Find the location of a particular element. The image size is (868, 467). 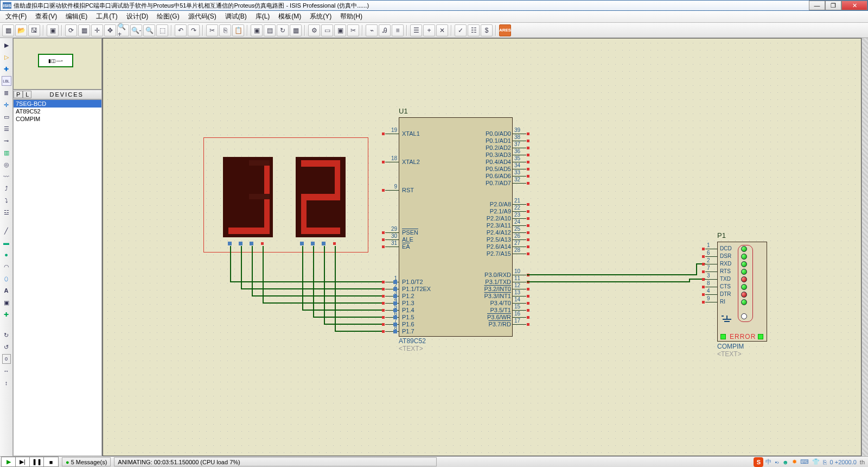

devices-list: 7SEG-BCD AT89C52 COMPIM is located at coordinates (58, 278).